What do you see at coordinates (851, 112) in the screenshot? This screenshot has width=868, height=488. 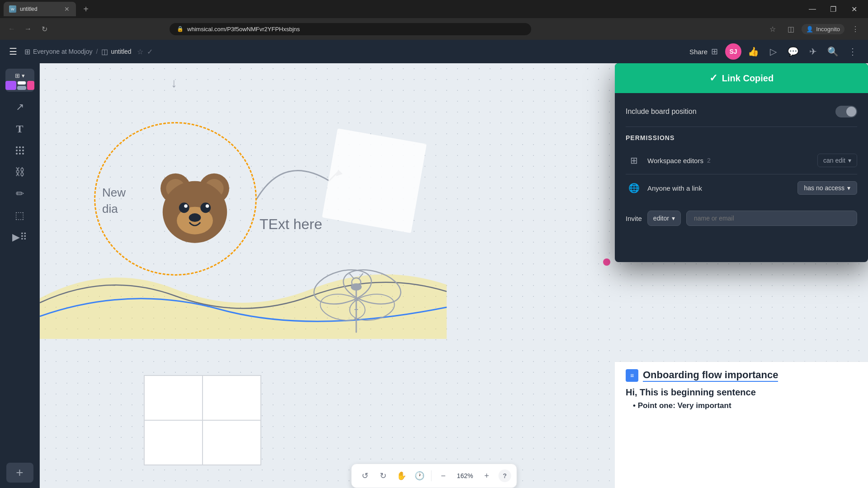 I see `toggle-knob` at bounding box center [851, 112].